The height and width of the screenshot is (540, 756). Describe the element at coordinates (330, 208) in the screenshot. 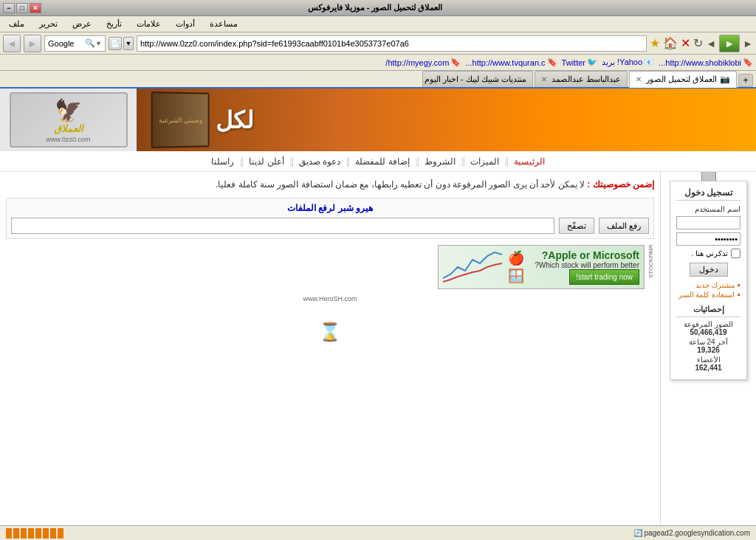

I see `upload-title: هيرو شبر لرفع الملفات` at that location.